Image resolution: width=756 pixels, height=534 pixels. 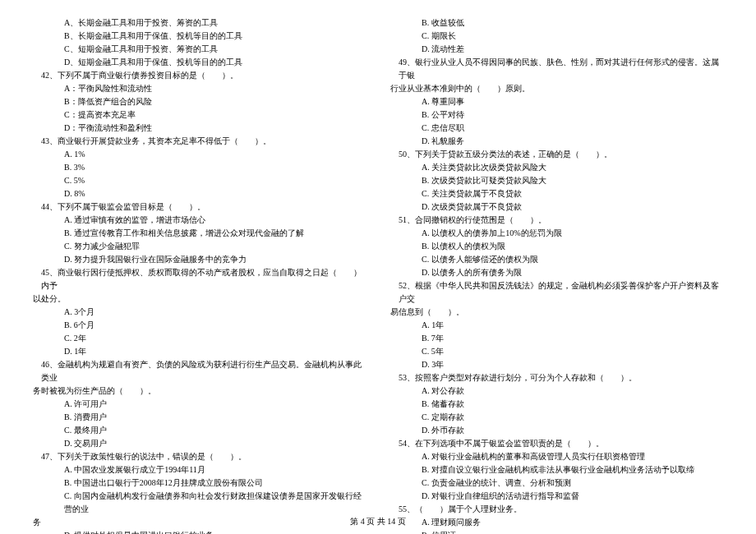 I want to click on question-47: 47、下列关于政策性银行的说法中，错误的是（ ）。, so click(x=199, y=457).